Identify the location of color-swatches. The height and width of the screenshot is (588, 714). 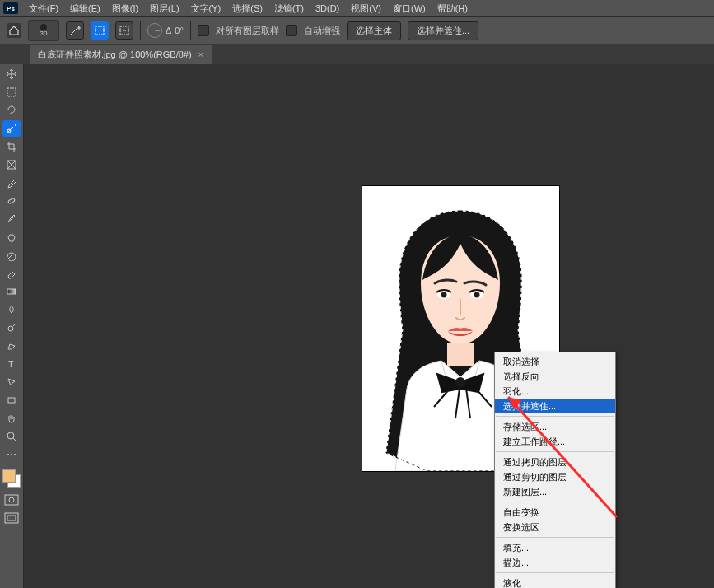
(12, 478).